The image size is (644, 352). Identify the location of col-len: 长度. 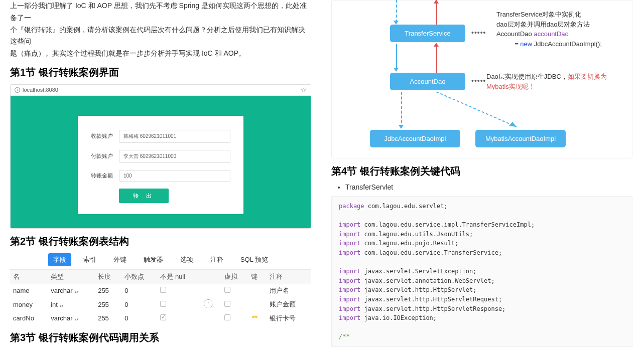
(108, 277).